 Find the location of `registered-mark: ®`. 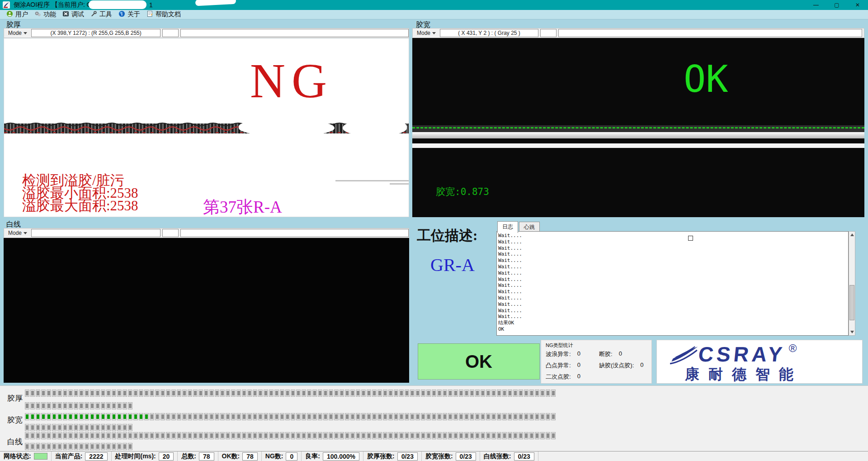

registered-mark: ® is located at coordinates (793, 348).